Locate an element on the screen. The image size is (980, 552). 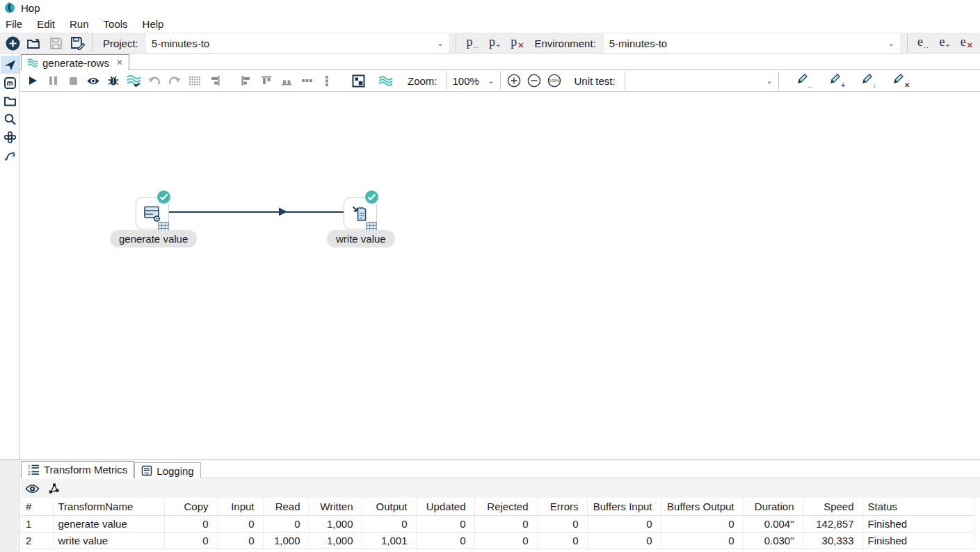
menu-edit: Edit is located at coordinates (50, 24).